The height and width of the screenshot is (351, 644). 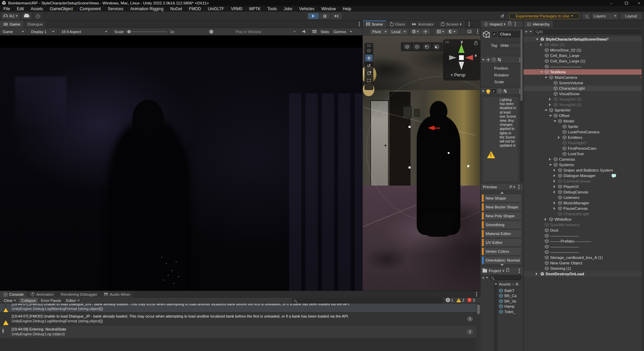 I want to click on translate-gizmo-x, so click(x=434, y=128).